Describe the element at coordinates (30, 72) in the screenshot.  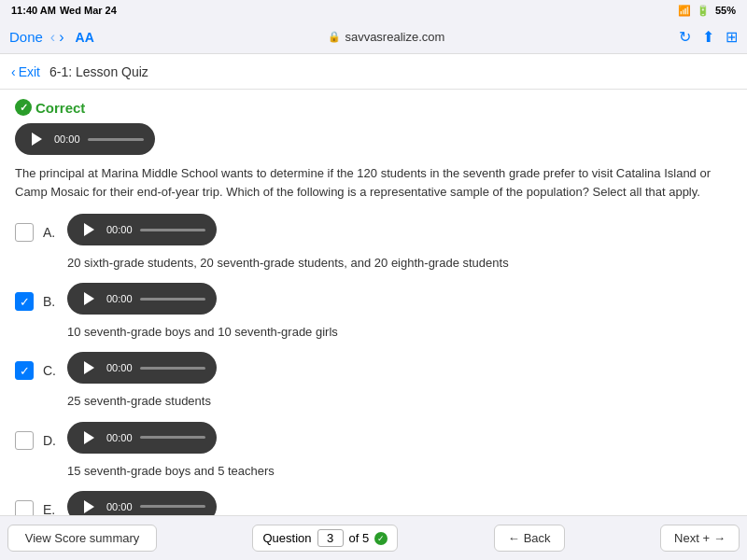
I see `exit-label: Exit` at that location.